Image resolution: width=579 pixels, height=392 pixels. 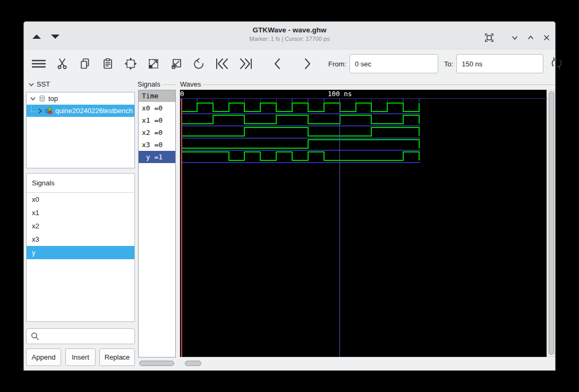 What do you see at coordinates (557, 64) in the screenshot?
I see `reload-icon` at bounding box center [557, 64].